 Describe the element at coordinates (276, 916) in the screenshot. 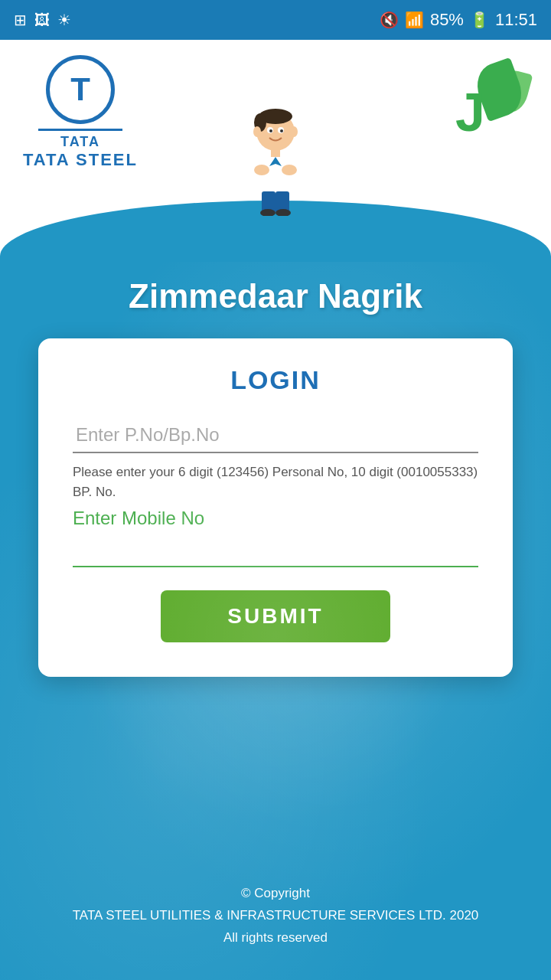

I see `company-text: TATA STEEL UTILITIES & INFRASTRUCTURE SE…` at that location.